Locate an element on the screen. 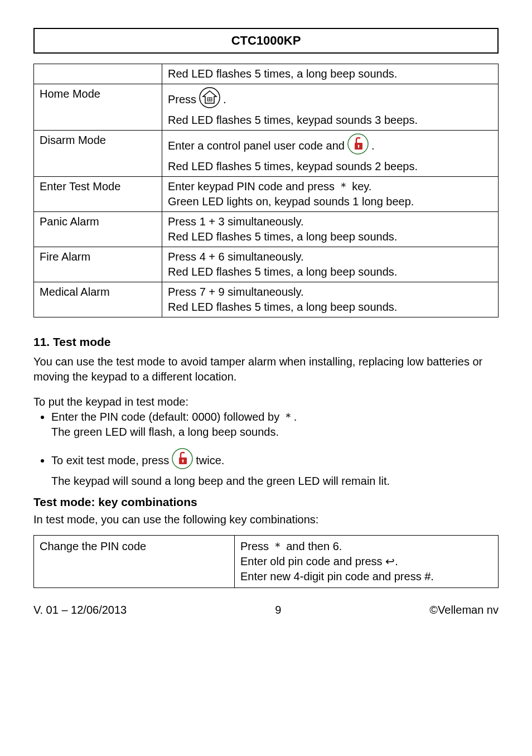 The width and height of the screenshot is (532, 756). combo-line: Press ＊ and then 6. is located at coordinates (366, 547).